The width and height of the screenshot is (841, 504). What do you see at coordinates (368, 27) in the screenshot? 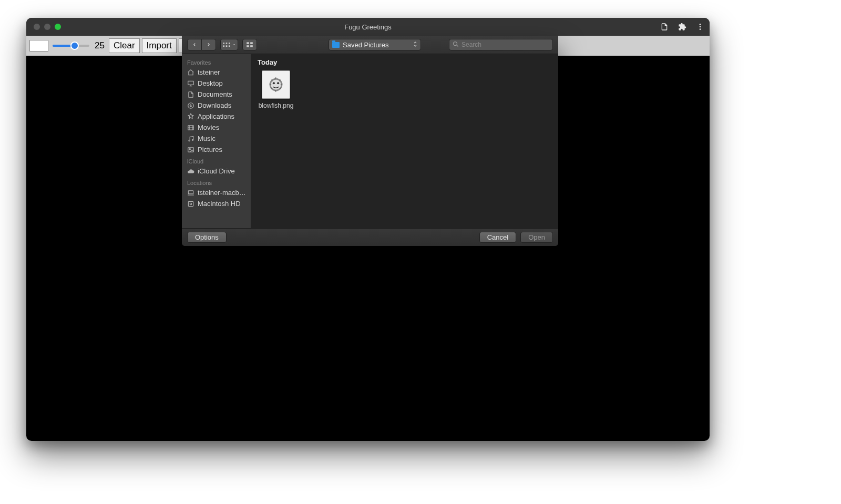
I see `titlebar: Fugu Greetings` at bounding box center [368, 27].